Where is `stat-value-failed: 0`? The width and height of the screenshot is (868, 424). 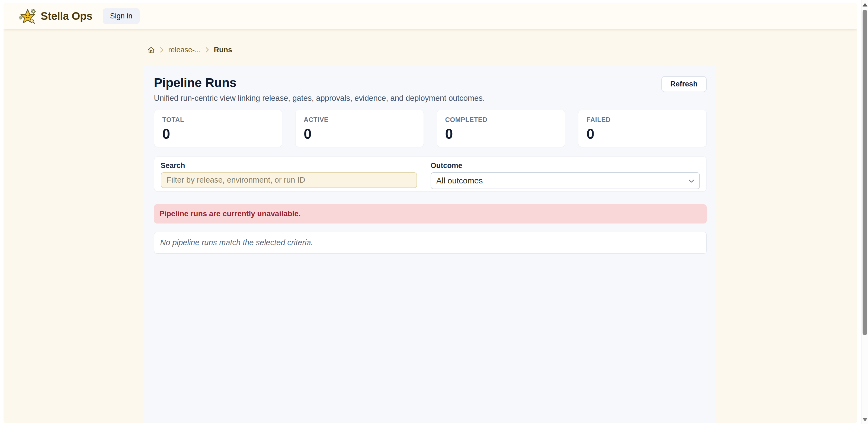 stat-value-failed: 0 is located at coordinates (642, 134).